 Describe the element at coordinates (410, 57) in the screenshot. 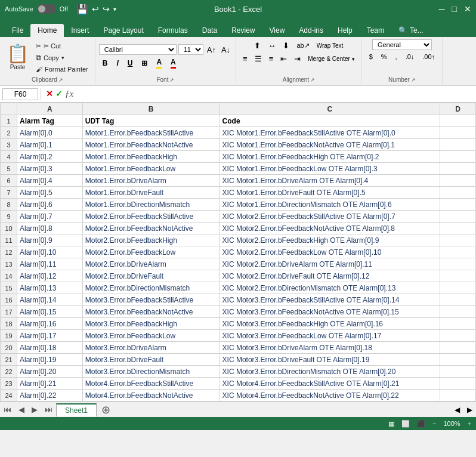

I see `decrease-decimal-btn: .0↓` at that location.